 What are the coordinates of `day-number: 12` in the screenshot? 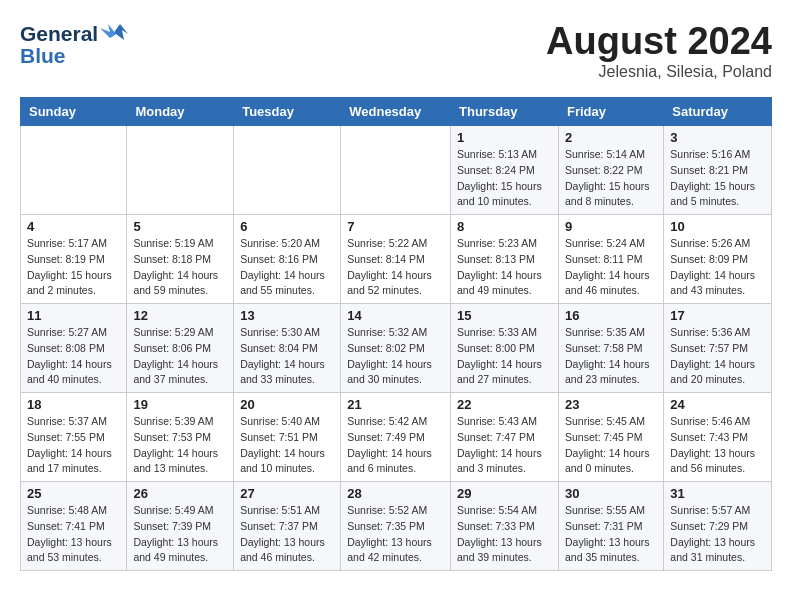 It's located at (180, 316).